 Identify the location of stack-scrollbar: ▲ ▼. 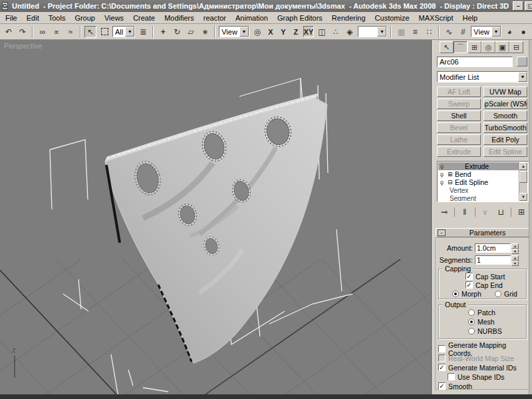
(523, 182).